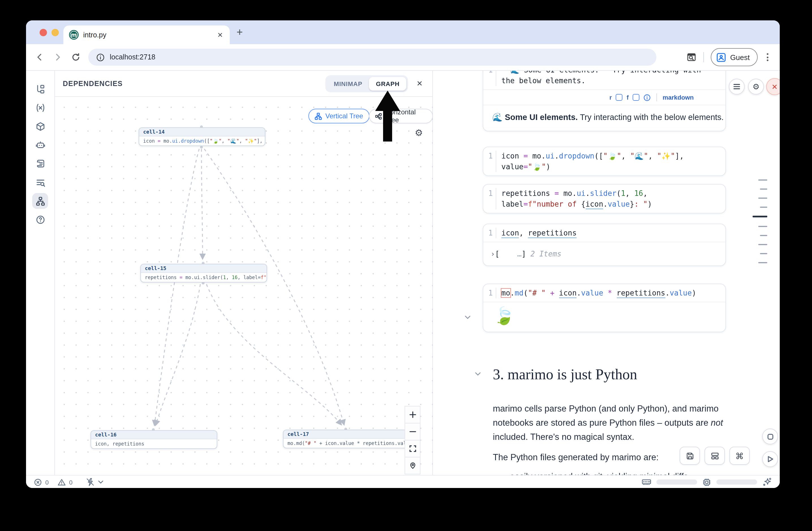 Image resolution: width=812 pixels, height=531 pixels. I want to click on profile-button: Guest, so click(734, 57).